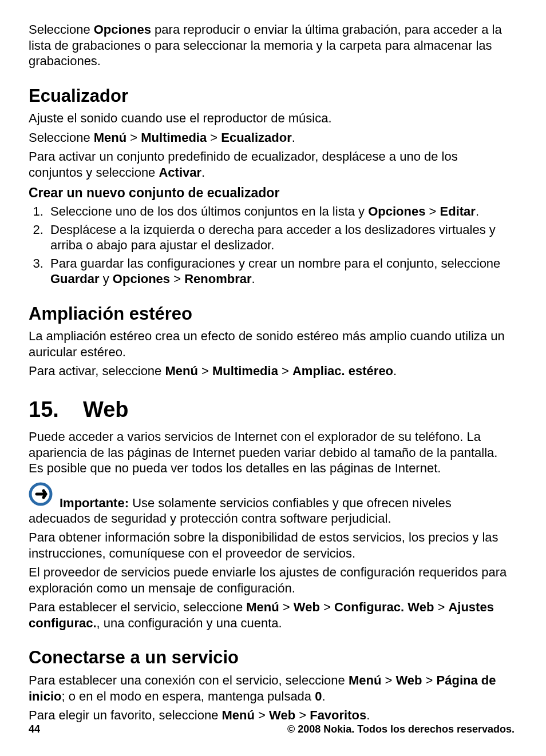 The height and width of the screenshot is (756, 546). Describe the element at coordinates (280, 271) in the screenshot. I see `list-item: Para guardar las configuraciones y crear…` at that location.